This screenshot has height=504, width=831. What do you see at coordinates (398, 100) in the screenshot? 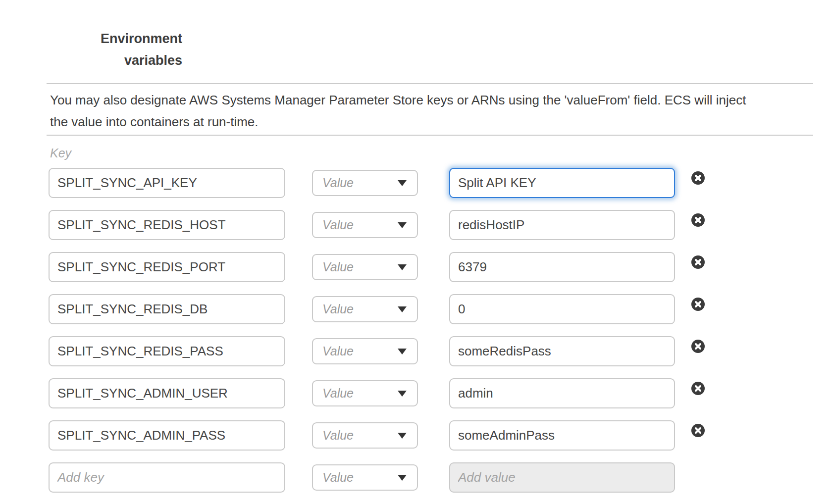
I see `hint-line-1: You may also designate AWS Systems Manag…` at bounding box center [398, 100].